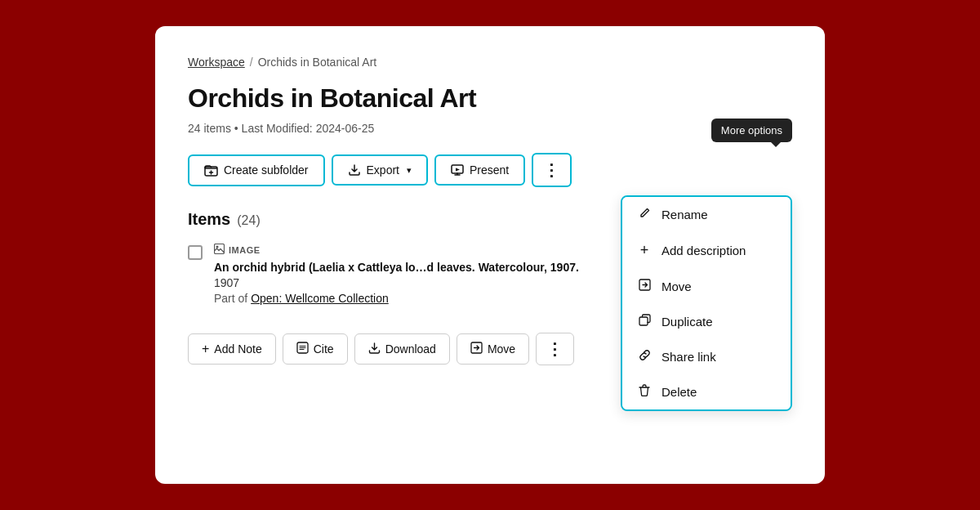  I want to click on page-meta: 24 items • Last Modified: 2024-06-25, so click(490, 128).